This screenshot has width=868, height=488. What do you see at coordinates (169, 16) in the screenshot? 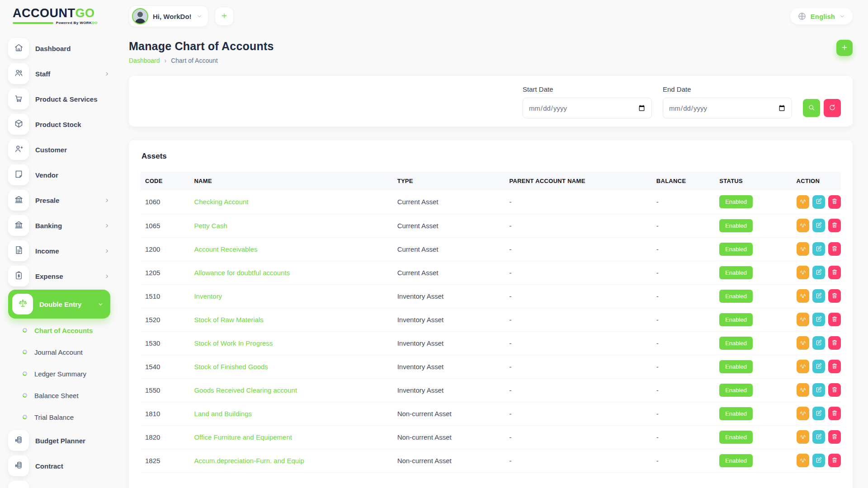
I see `user-menu: Hi, WorkDo!` at bounding box center [169, 16].